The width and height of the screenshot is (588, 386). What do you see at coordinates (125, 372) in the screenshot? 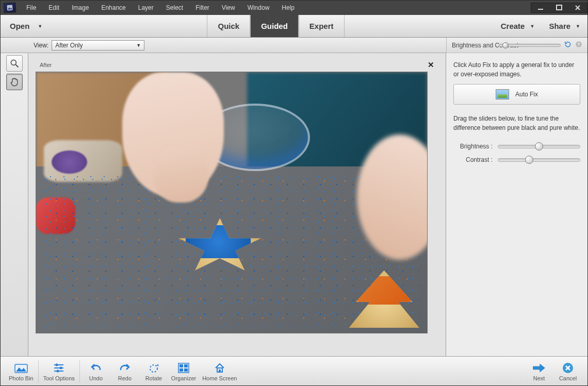
I see `redo-button: Redo` at bounding box center [125, 372].